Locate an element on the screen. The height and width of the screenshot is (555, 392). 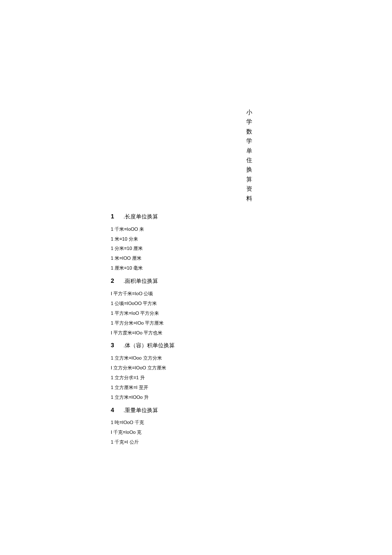
section-label: .体（容）积单位换算 is located at coordinates (149, 346).